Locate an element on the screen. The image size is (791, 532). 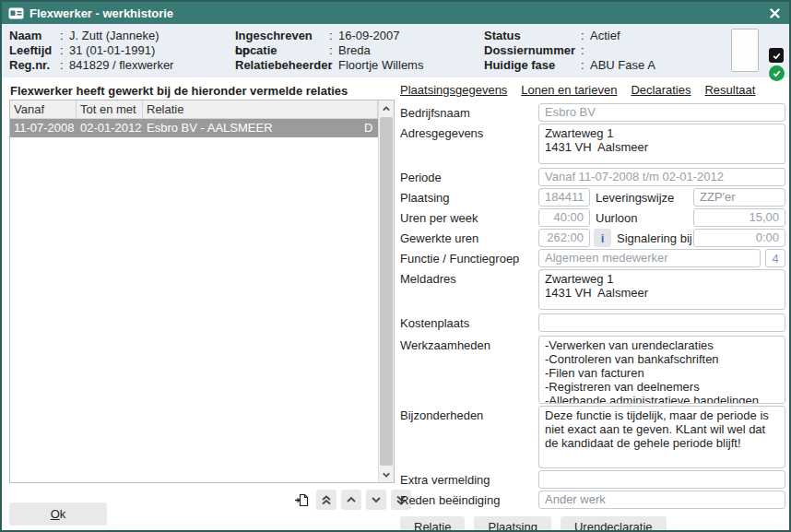
tab-bar: Plaatsingsgegevens Lonen en tarieven Dec… is located at coordinates (593, 90).